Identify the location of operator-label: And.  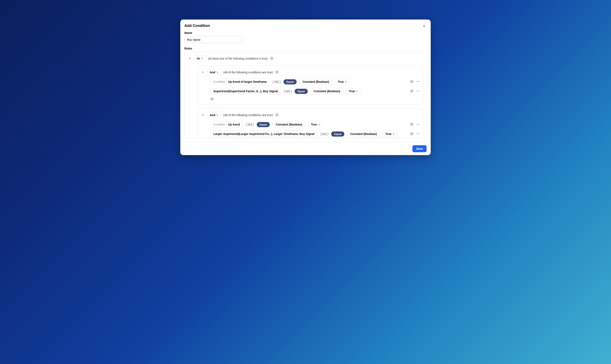
(213, 115).